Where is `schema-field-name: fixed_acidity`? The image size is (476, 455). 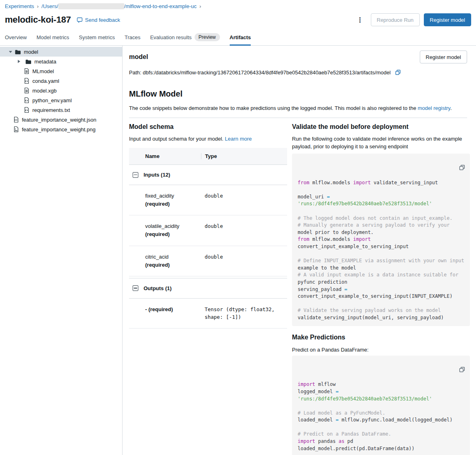
schema-field-name: fixed_acidity is located at coordinates (173, 196).